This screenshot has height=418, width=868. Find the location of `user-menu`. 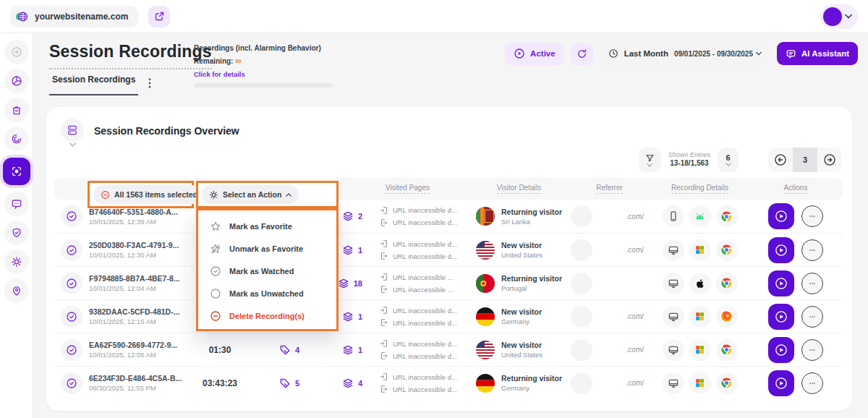

user-menu is located at coordinates (839, 17).